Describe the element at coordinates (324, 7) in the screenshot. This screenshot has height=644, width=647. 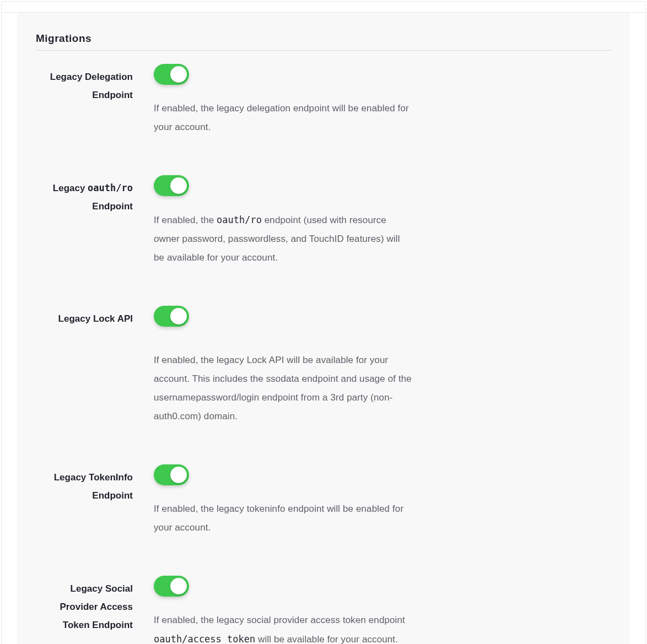
I see `top-bar` at that location.